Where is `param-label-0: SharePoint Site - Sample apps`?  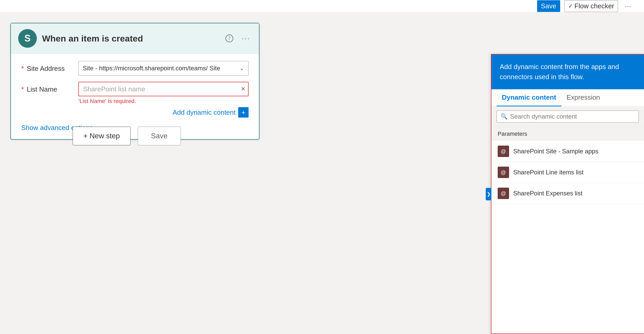
param-label-0: SharePoint Site - Sample apps is located at coordinates (556, 151).